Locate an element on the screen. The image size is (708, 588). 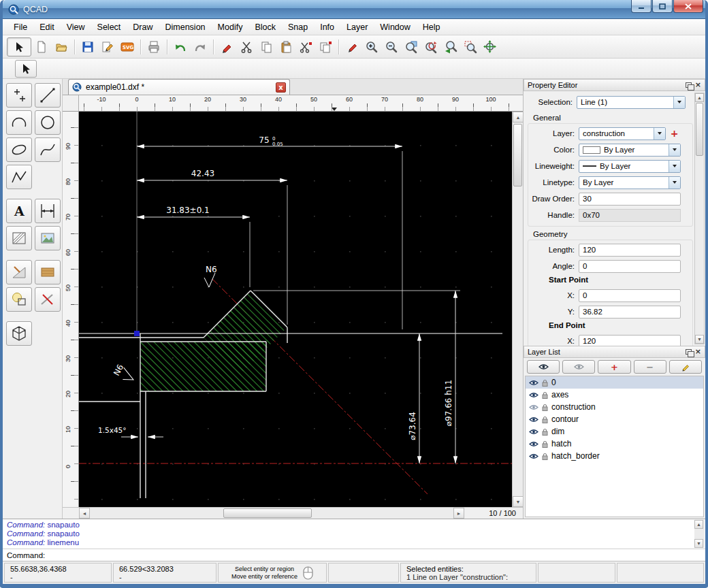
float-panel-icon is located at coordinates (689, 352).